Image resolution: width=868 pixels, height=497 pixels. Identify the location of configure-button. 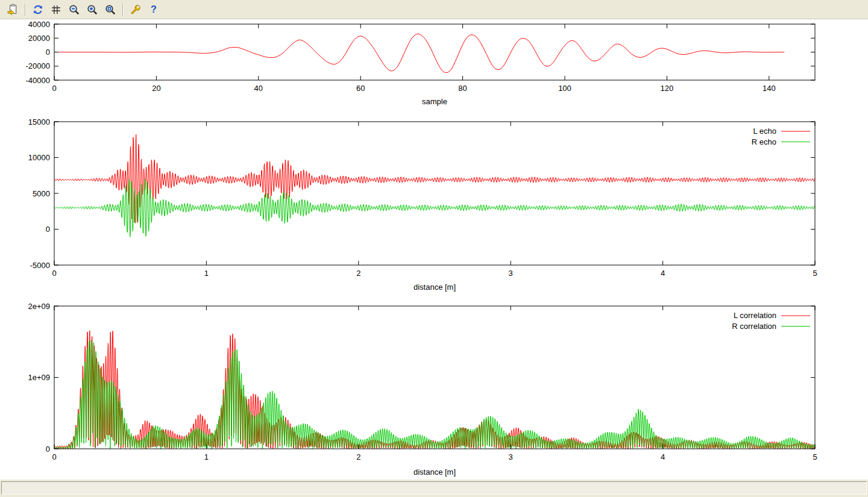
(136, 10).